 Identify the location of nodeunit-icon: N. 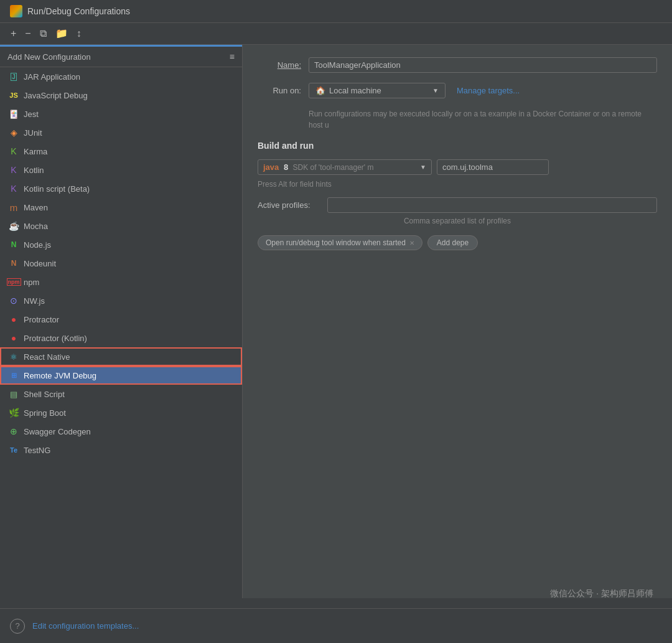
(14, 263).